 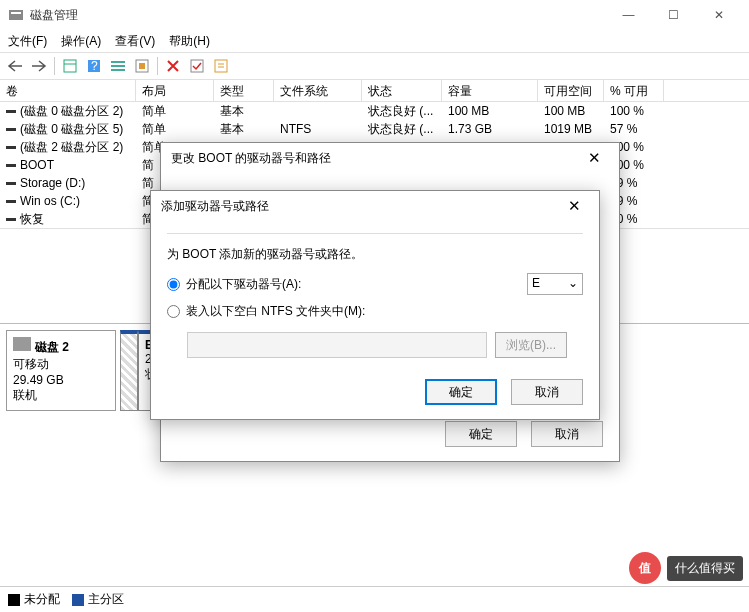 I want to click on delete-icon, so click(x=173, y=66).